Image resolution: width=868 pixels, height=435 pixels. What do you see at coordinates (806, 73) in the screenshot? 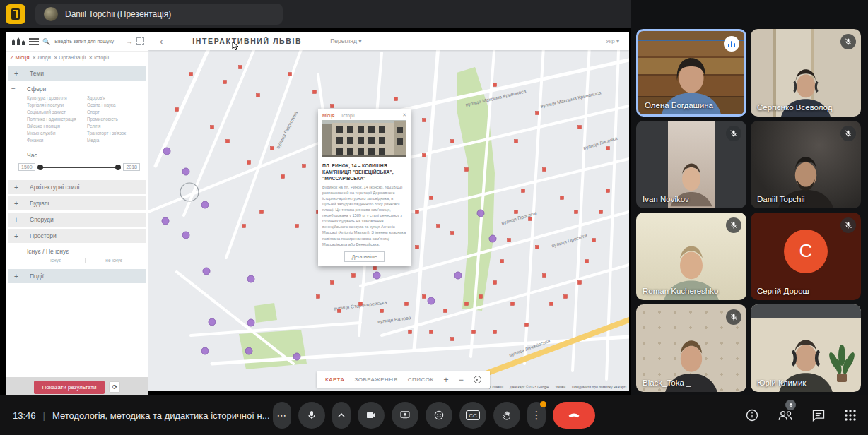
I see `participant-tile: Сергієнко Всеволод` at bounding box center [806, 73].